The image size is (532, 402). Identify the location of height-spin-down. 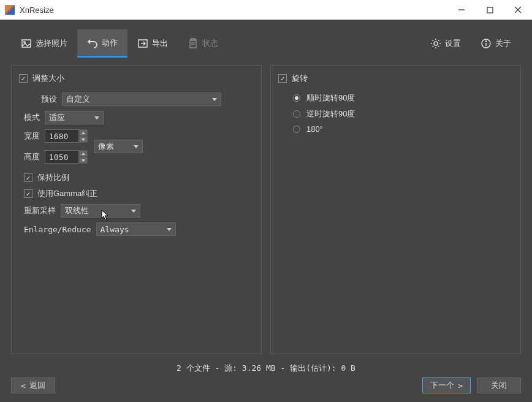
(83, 161).